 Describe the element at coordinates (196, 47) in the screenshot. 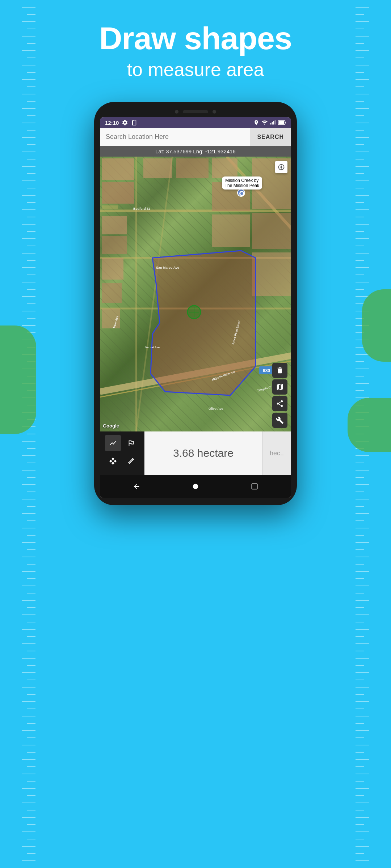

I see `header-section: Draw shapes to measure area` at that location.